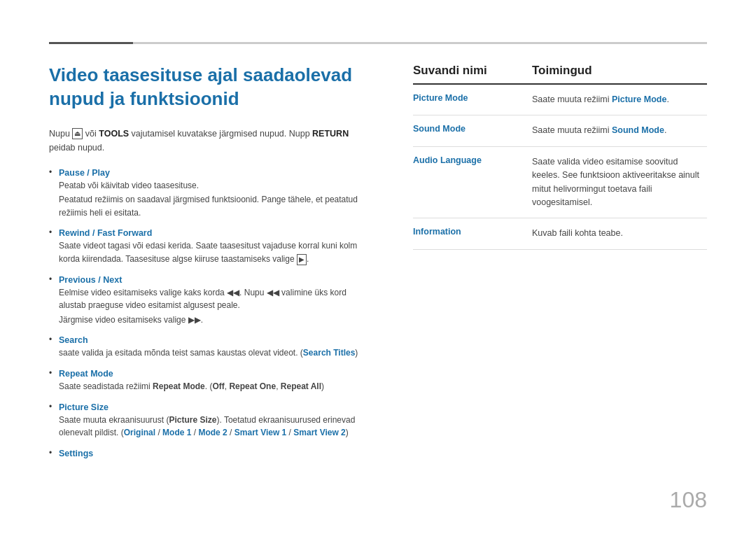 Image resolution: width=756 pixels, height=534 pixels. I want to click on play-icon: ▶, so click(302, 260).